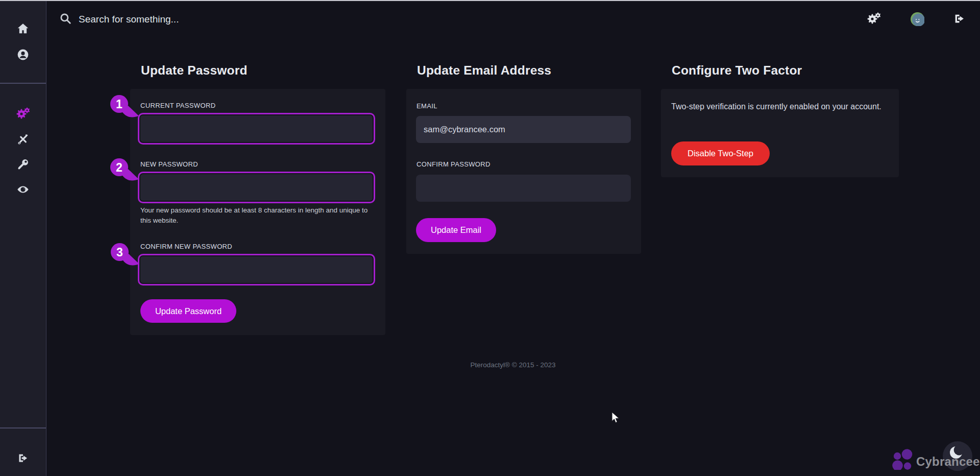 The height and width of the screenshot is (476, 980). What do you see at coordinates (194, 70) in the screenshot?
I see `password-panel-title: Update Password` at bounding box center [194, 70].